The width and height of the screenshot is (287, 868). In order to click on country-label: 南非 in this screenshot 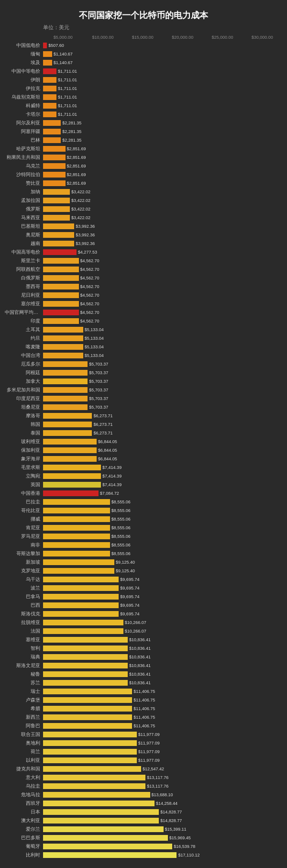, I will do `click(24, 545)`.